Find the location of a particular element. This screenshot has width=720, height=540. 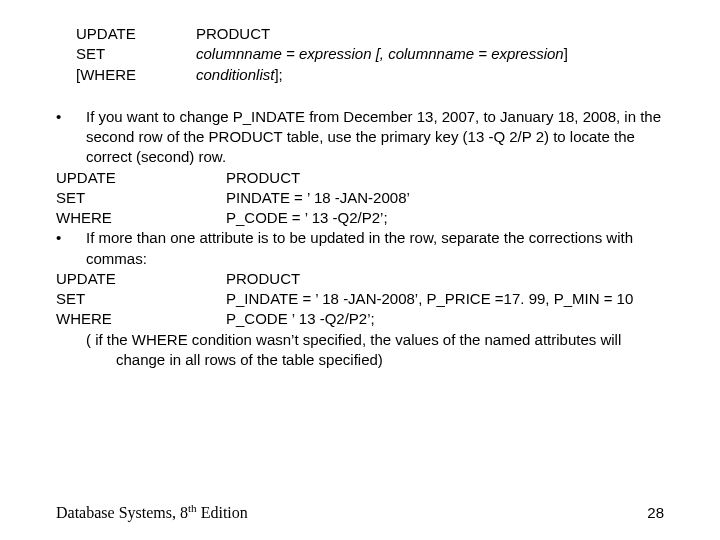

bullet-text: If you want to change P_INDATE from Dece… is located at coordinates (375, 138).